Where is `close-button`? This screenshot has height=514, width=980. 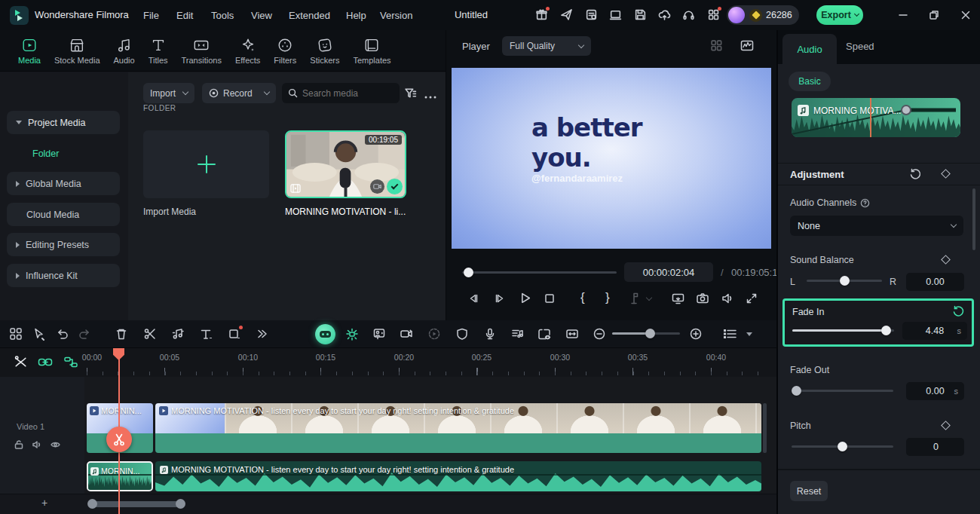
close-button is located at coordinates (966, 15).